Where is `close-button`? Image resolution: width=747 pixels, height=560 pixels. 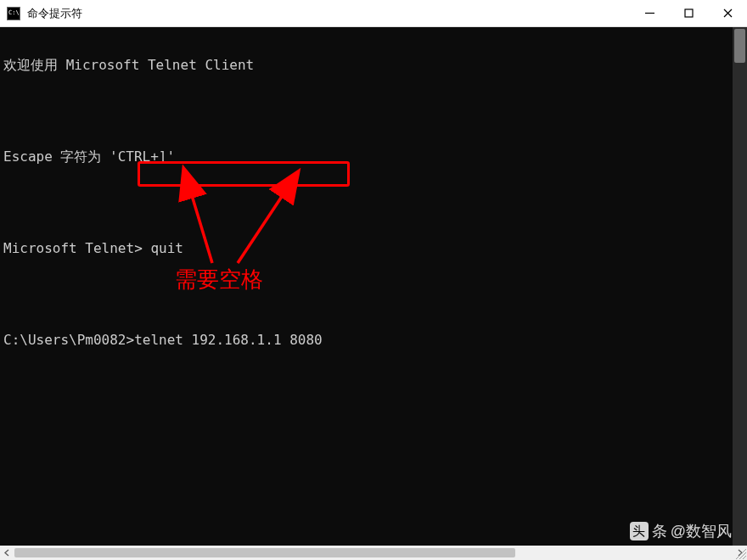 close-button is located at coordinates (727, 14).